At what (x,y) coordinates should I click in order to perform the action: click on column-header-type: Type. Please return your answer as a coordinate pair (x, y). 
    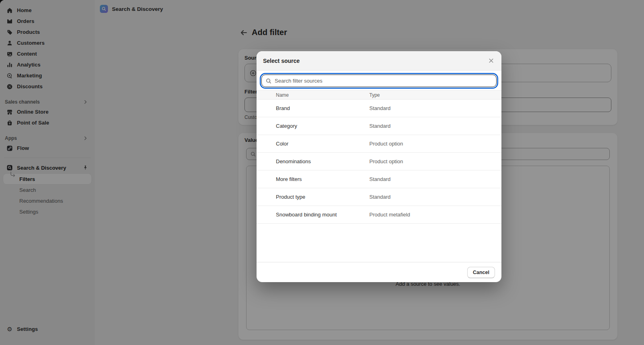
    Looking at the image, I should click on (375, 95).